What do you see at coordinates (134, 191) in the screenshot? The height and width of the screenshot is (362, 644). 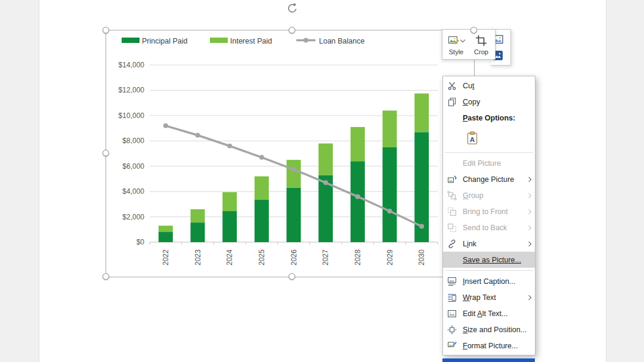 I see `svg-text: $4,000` at bounding box center [134, 191].